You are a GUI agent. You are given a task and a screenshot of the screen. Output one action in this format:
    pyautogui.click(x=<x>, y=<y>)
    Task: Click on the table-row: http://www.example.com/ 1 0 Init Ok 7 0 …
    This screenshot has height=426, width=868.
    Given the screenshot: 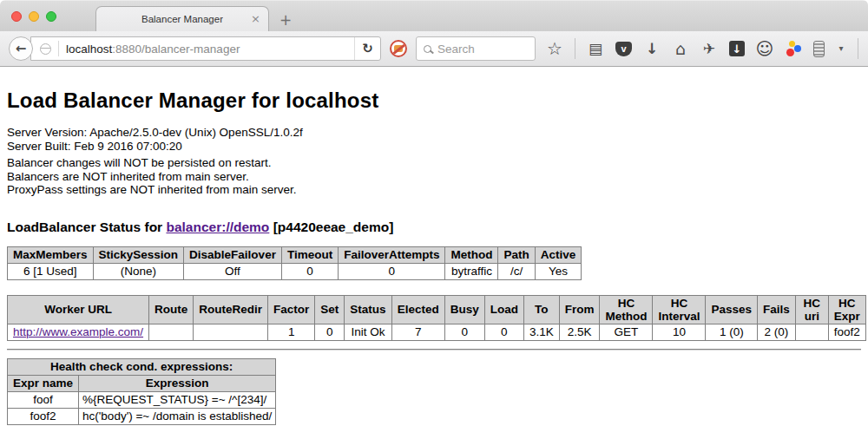 What is the action you would take?
    pyautogui.click(x=437, y=331)
    